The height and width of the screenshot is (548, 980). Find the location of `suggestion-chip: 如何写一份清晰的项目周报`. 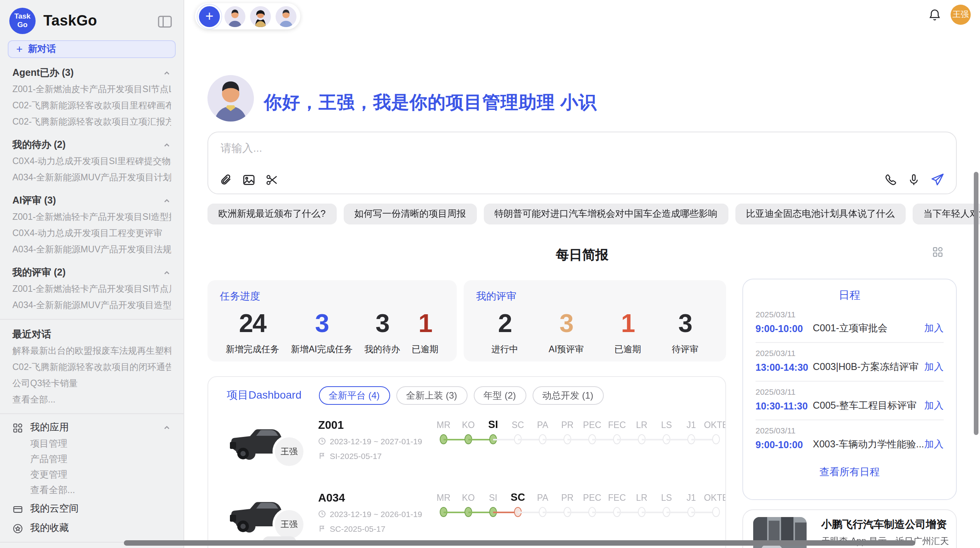

suggestion-chip: 如何写一份清晰的项目周报 is located at coordinates (410, 214).